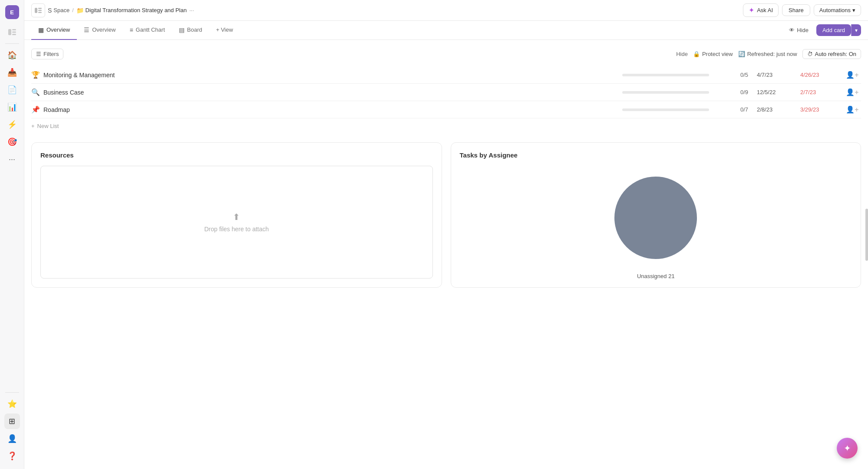 This screenshot has height=469, width=868. I want to click on add-card-group: Add card ▾, so click(839, 30).